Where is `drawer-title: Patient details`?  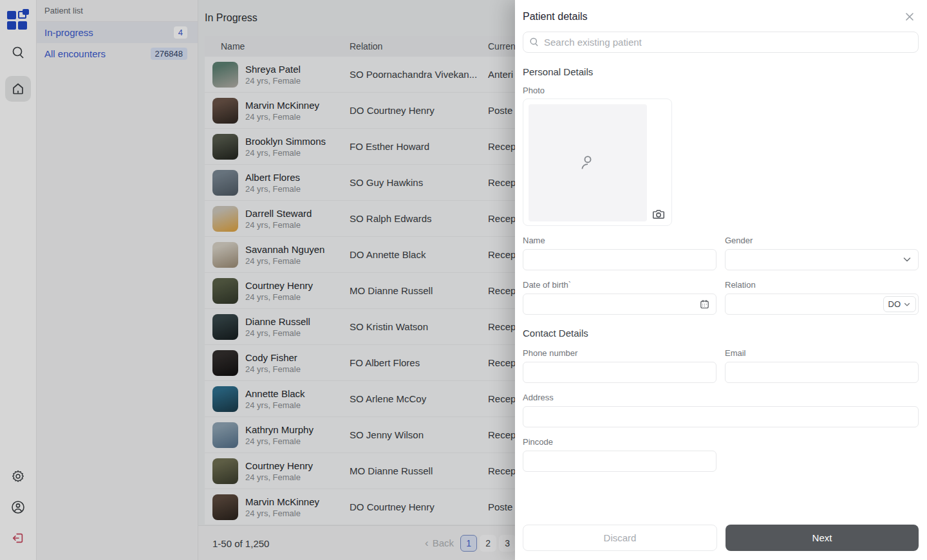
drawer-title: Patient details is located at coordinates (555, 17).